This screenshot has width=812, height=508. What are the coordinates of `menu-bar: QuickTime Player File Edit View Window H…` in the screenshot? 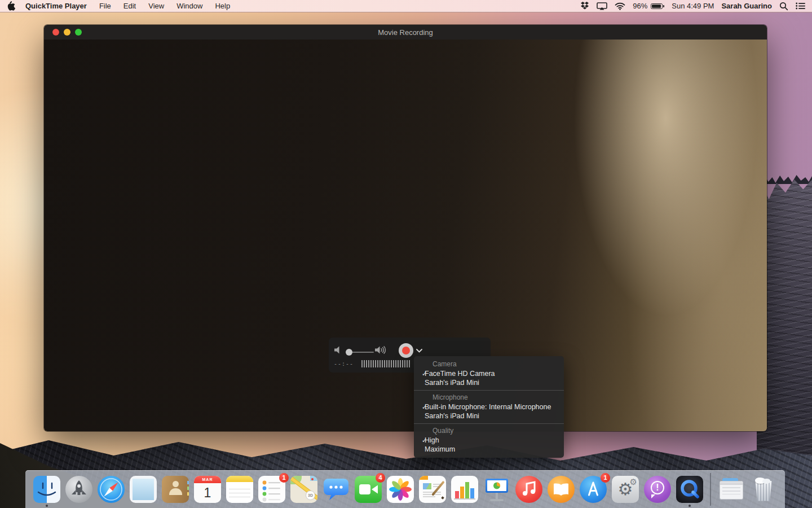 It's located at (406, 6).